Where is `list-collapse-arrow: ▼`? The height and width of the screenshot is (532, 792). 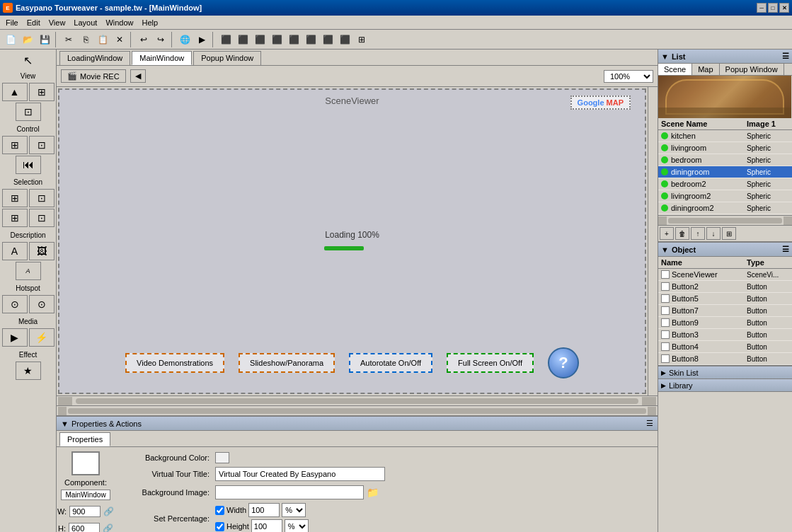
list-collapse-arrow: ▼ is located at coordinates (665, 57).